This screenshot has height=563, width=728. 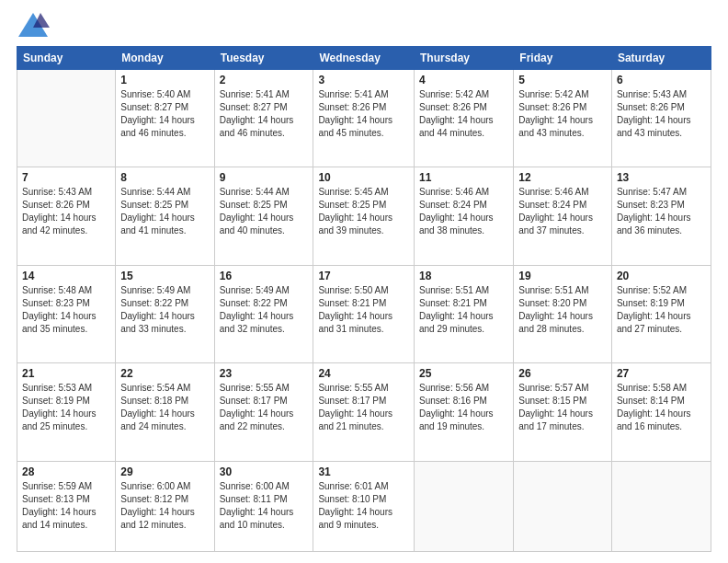 I want to click on day-number: 10, so click(x=364, y=178).